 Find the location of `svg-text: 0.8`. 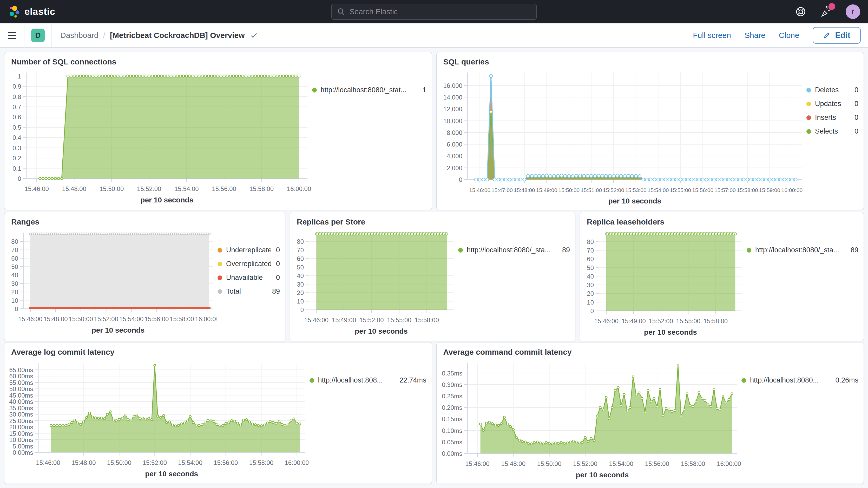

svg-text: 0.8 is located at coordinates (17, 97).